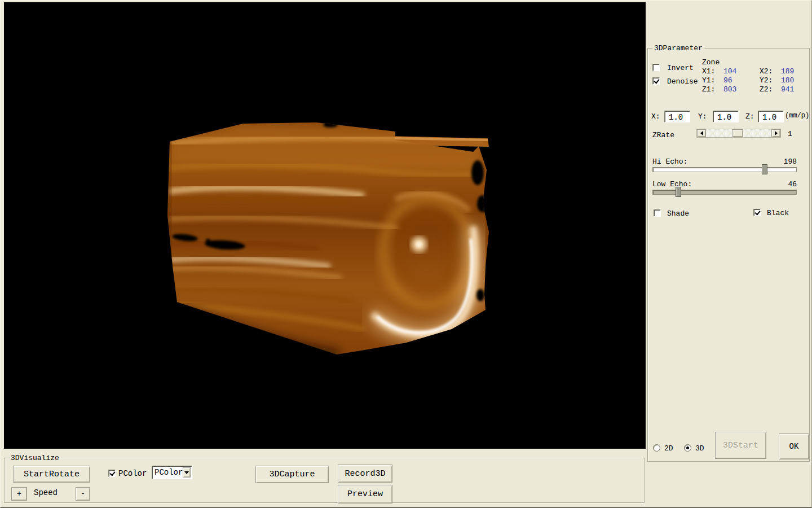 This screenshot has height=508, width=812. What do you see at coordinates (742, 90) in the screenshot?
I see `zone-z1-value: 803` at bounding box center [742, 90].